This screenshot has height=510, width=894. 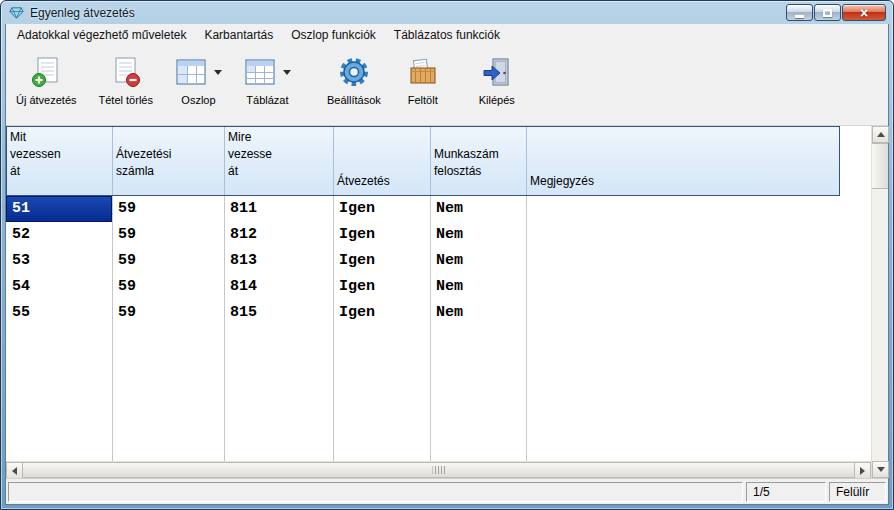 I want to click on table-row: 55 59 815 Igen Nem, so click(x=438, y=313).